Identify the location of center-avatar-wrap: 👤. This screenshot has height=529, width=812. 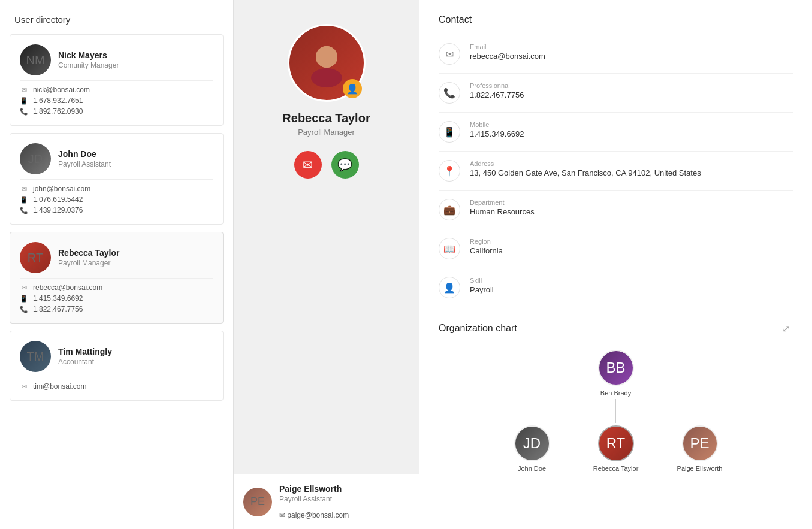
(327, 63).